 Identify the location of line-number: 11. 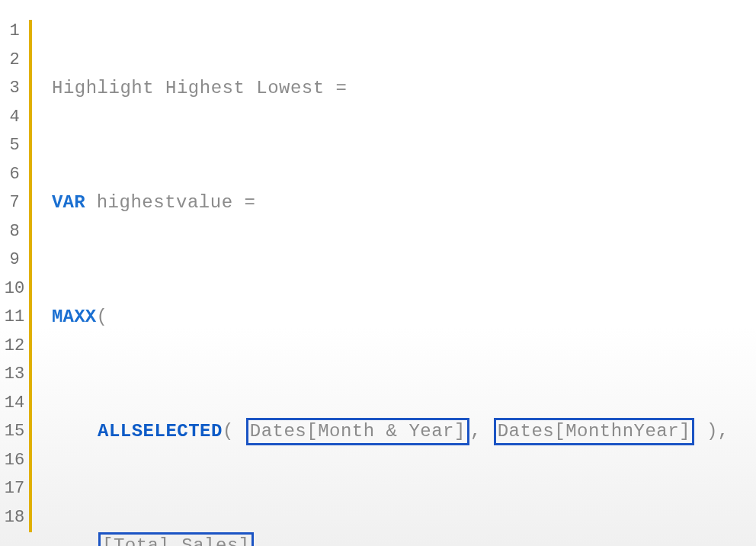
(14, 317).